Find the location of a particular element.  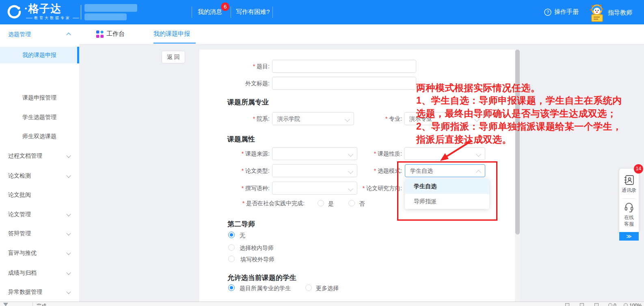

logo-g-icon is located at coordinates (14, 12).